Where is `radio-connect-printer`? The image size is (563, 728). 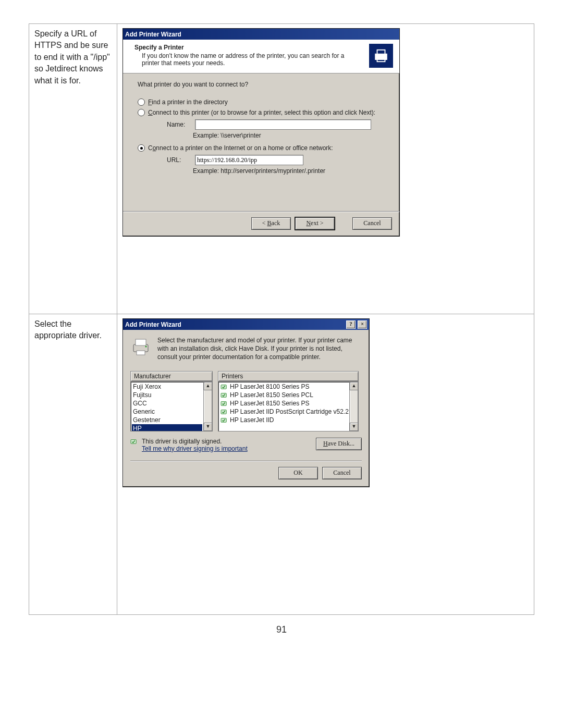
radio-connect-printer is located at coordinates (141, 113).